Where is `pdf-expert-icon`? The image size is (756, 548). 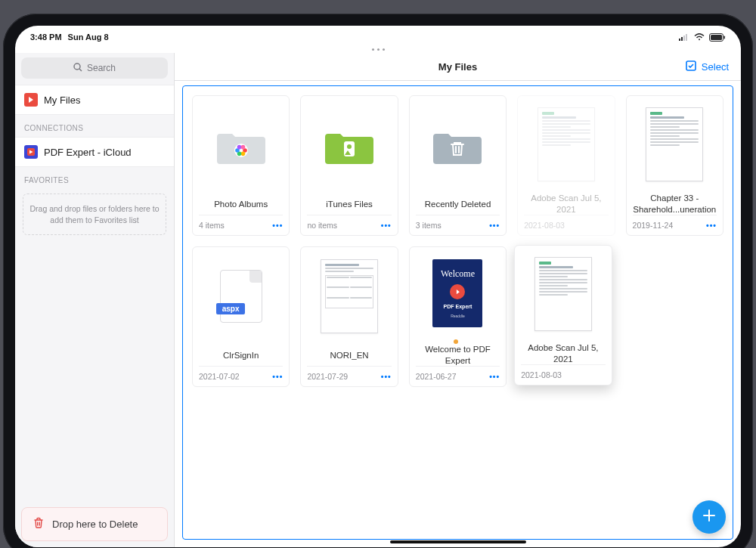
pdf-expert-icon is located at coordinates (31, 152).